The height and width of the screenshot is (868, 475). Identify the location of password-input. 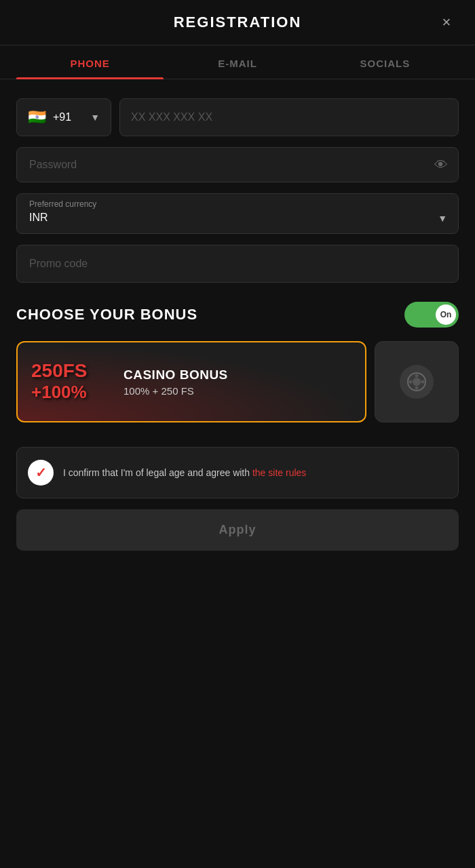
(238, 165).